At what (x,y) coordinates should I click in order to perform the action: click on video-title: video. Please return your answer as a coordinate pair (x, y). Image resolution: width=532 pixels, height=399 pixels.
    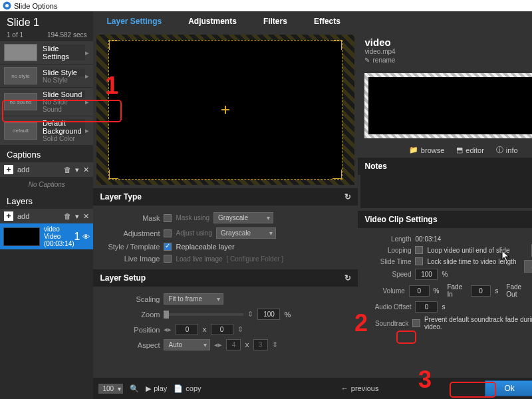
    Looking at the image, I should click on (448, 43).